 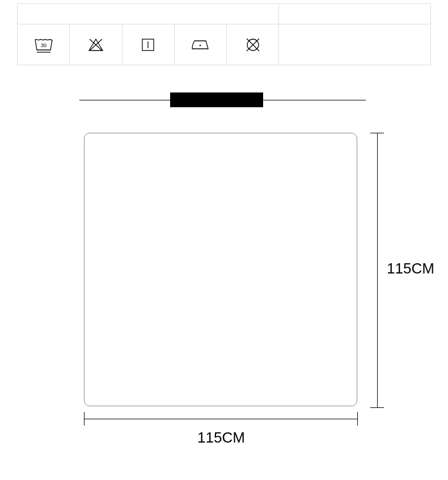 I want to click on height-label: 115CM, so click(x=411, y=269).